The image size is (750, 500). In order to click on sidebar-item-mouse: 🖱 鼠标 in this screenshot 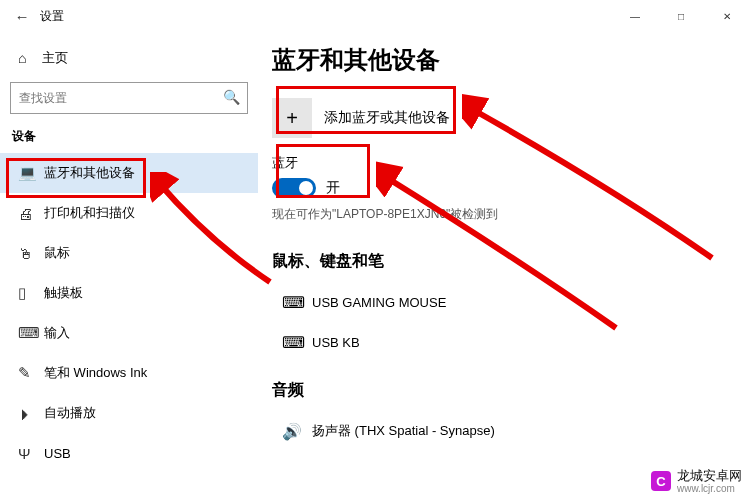, I will do `click(129, 253)`.